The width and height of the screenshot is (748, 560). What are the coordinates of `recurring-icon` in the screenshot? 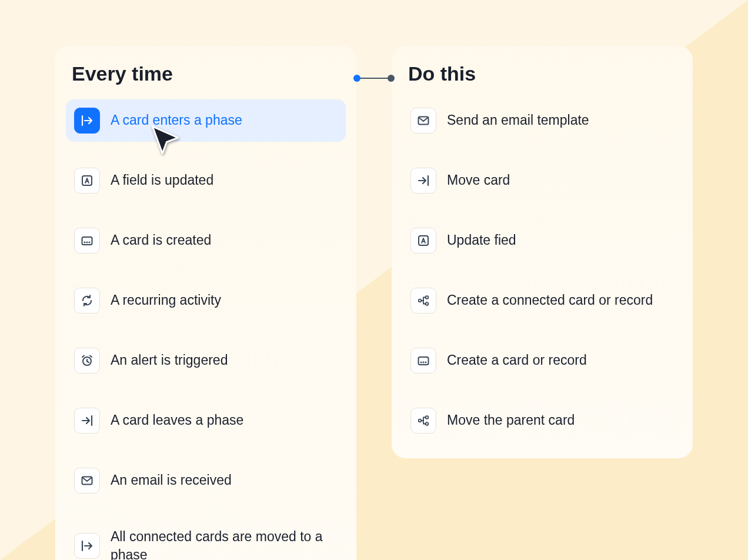 It's located at (87, 301).